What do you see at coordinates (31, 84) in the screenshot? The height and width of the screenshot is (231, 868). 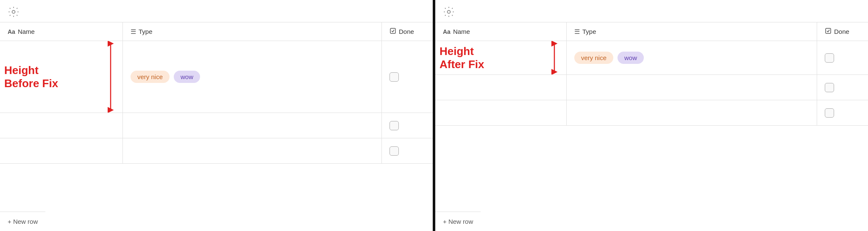 I see `annotation-line2: Before Fix` at bounding box center [31, 84].